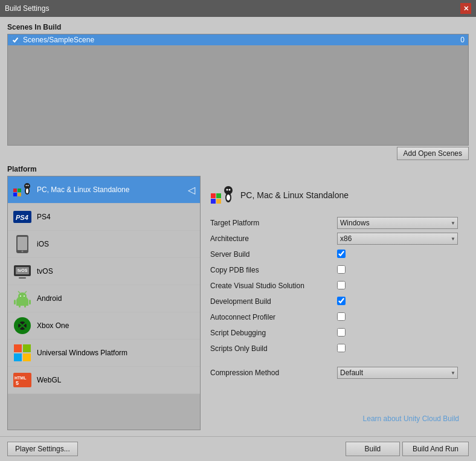 This screenshot has width=476, height=461. I want to click on close-button: ✕, so click(466, 8).